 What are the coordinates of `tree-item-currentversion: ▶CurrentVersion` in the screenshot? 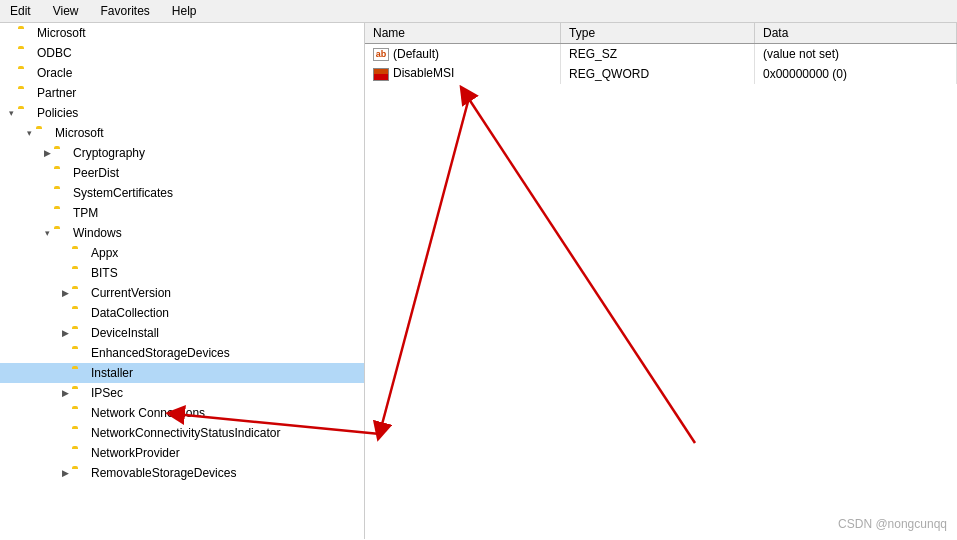 It's located at (182, 293).